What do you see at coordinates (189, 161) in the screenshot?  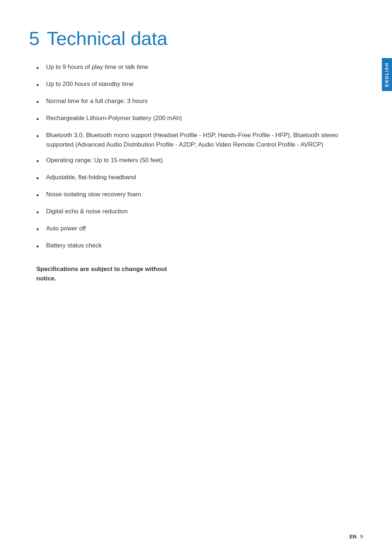 I see `list-item: •Operating range: Up to 15 meters (50 fe…` at bounding box center [189, 161].